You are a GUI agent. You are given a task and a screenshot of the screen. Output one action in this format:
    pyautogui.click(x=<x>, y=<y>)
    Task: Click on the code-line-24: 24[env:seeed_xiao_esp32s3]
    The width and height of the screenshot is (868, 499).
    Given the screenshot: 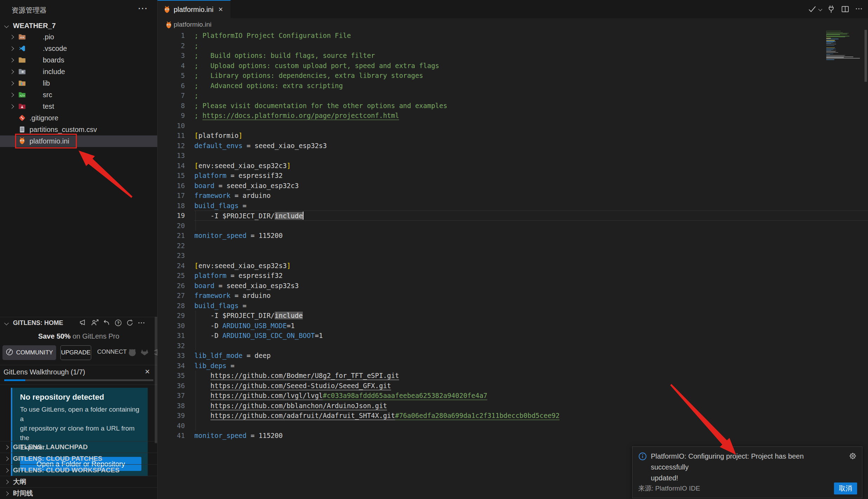 What is the action you would take?
    pyautogui.click(x=513, y=266)
    